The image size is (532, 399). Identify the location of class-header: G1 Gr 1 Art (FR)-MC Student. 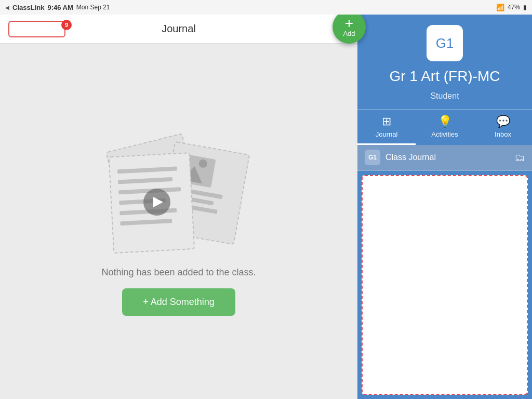
(445, 62).